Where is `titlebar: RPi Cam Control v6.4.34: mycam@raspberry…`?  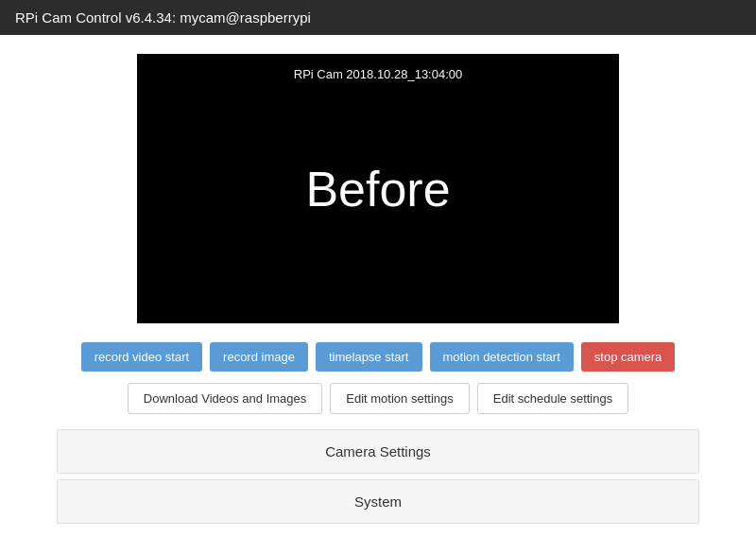 titlebar: RPi Cam Control v6.4.34: mycam@raspberry… is located at coordinates (378, 17).